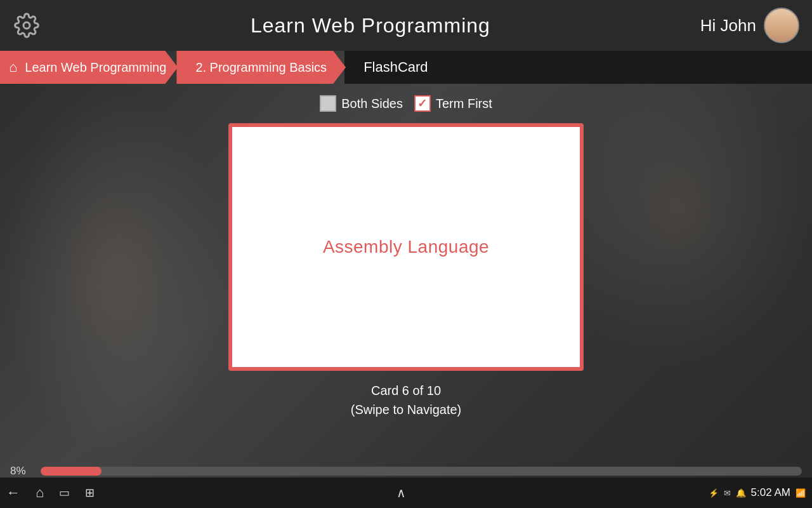  Describe the element at coordinates (261, 67) in the screenshot. I see `nav-section-label: 2. Programming Basics` at that location.